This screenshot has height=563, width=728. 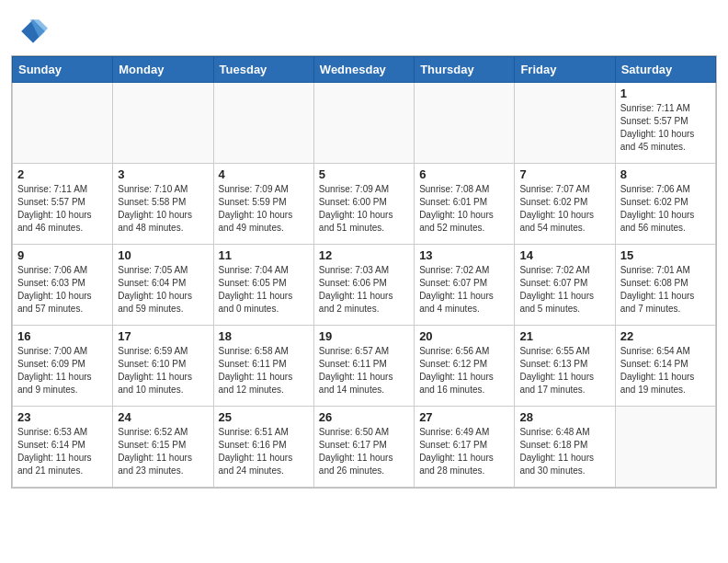 What do you see at coordinates (364, 204) in the screenshot?
I see `day-cell: 5Sunrise: 7:09 AM Sunset: 6:00 PM Daylig…` at bounding box center [364, 204].